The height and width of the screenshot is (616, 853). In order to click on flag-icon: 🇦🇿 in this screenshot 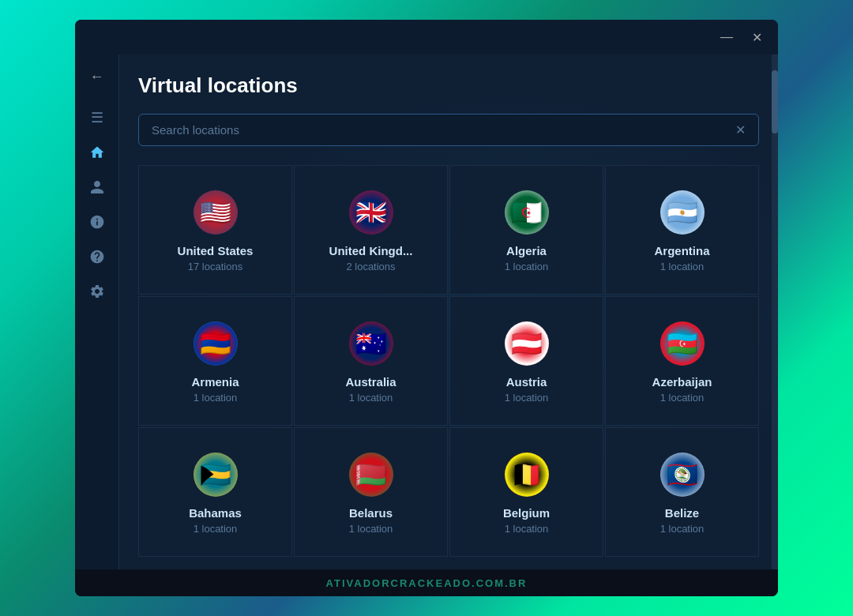, I will do `click(682, 344)`.